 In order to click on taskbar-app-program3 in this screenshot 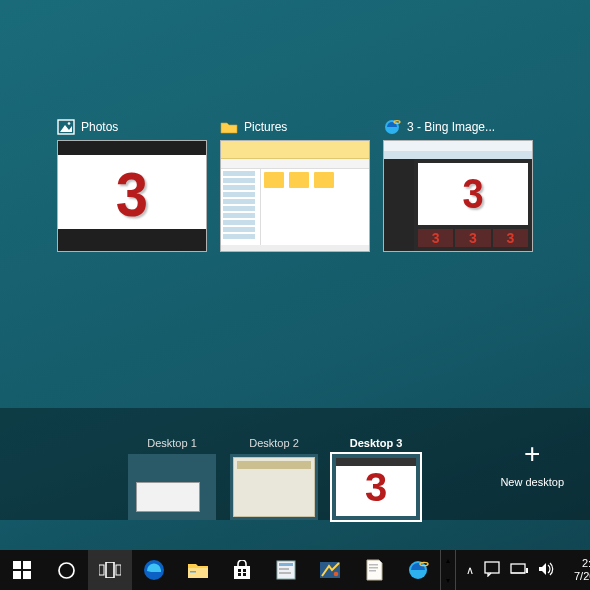, I will do `click(374, 570)`.